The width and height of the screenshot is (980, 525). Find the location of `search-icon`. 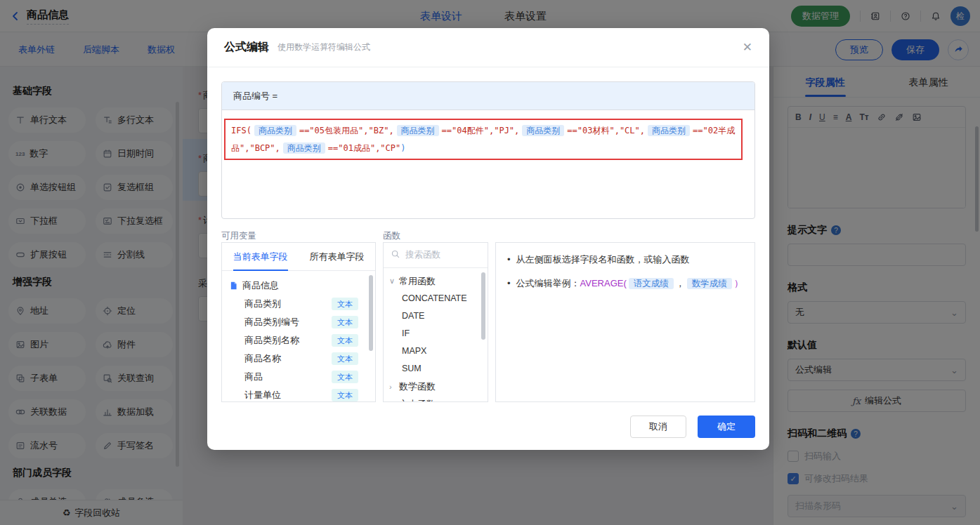

search-icon is located at coordinates (396, 255).